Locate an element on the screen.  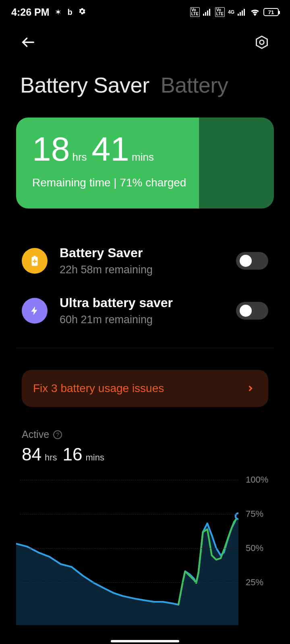
mode-row-battery-saver: Battery Saver 22h 58m remaining is located at coordinates (145, 261).